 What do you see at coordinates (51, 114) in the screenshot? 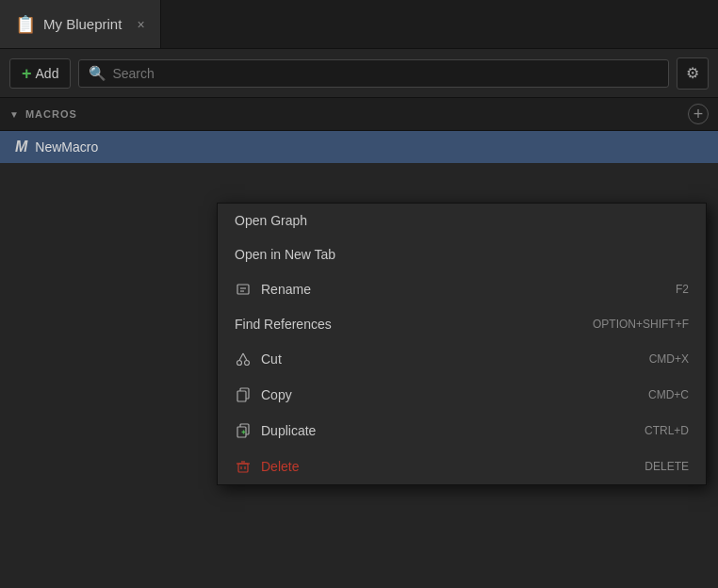
I see `macros-label: MACROS` at bounding box center [51, 114].